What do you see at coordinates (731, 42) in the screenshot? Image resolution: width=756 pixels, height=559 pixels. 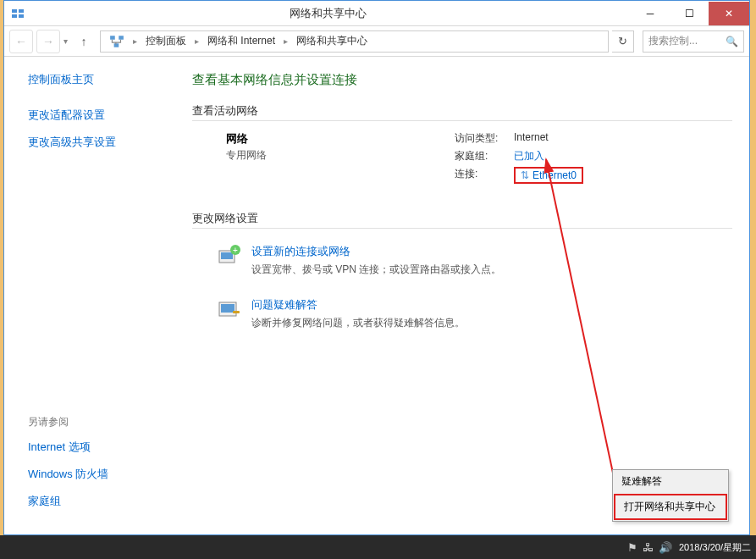 I see `search-icon: 🔍` at bounding box center [731, 42].